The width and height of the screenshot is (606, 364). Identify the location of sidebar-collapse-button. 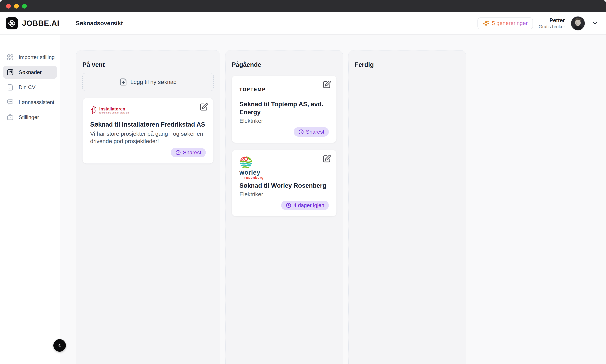
(60, 345).